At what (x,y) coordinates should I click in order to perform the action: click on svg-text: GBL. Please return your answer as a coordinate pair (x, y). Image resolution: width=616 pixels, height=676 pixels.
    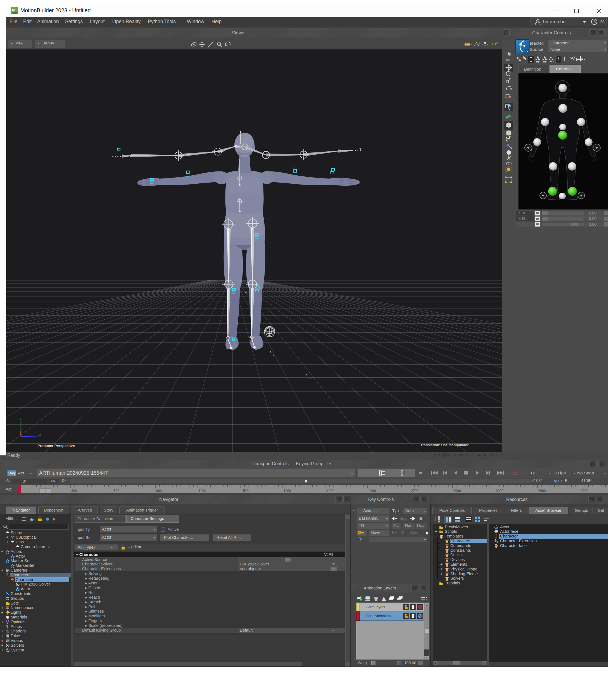
    Looking at the image, I should click on (509, 60).